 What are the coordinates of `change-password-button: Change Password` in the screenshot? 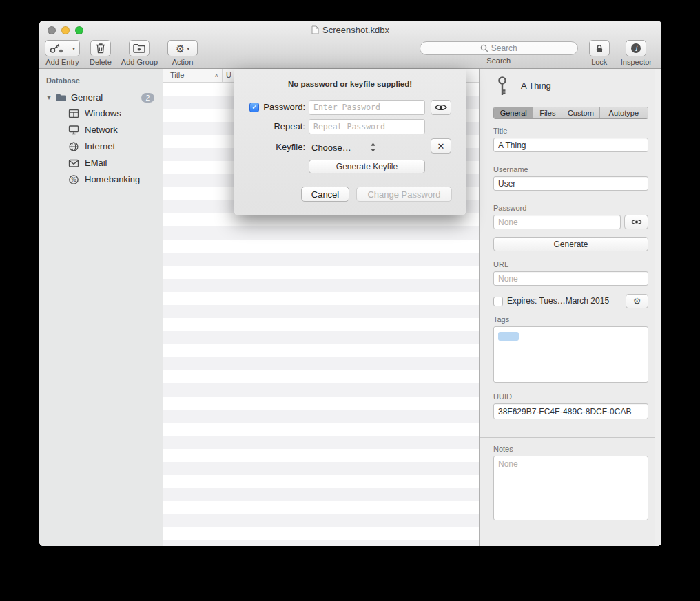 It's located at (404, 194).